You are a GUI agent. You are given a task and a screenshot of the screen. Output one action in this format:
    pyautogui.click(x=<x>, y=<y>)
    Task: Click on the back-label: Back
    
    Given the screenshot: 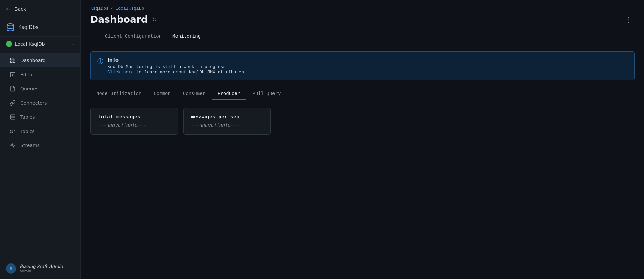 What is the action you would take?
    pyautogui.click(x=20, y=9)
    